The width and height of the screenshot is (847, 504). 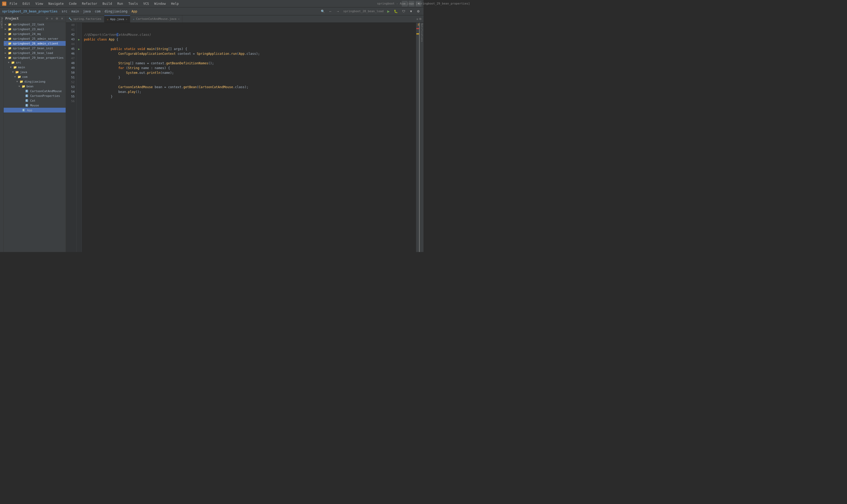 What do you see at coordinates (252, 54) in the screenshot?
I see `dot-class: .class);` at bounding box center [252, 54].